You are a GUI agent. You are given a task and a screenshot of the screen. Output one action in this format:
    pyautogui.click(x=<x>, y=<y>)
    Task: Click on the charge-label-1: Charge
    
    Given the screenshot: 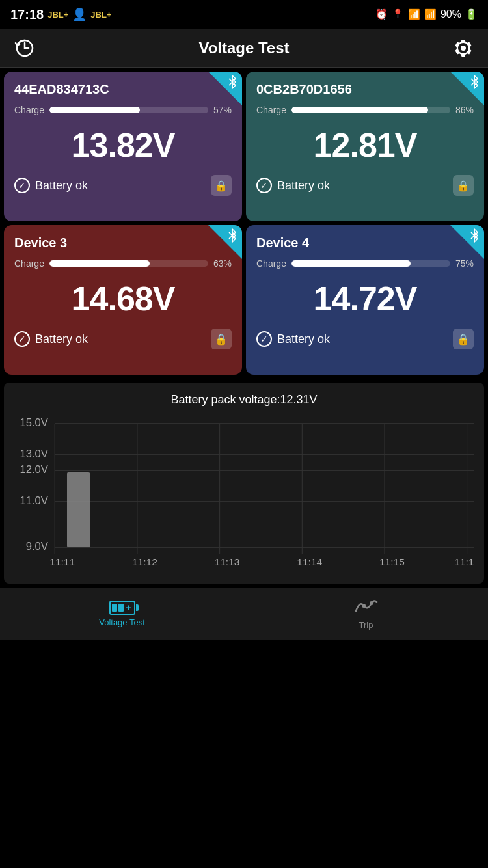 What is the action you would take?
    pyautogui.click(x=29, y=110)
    